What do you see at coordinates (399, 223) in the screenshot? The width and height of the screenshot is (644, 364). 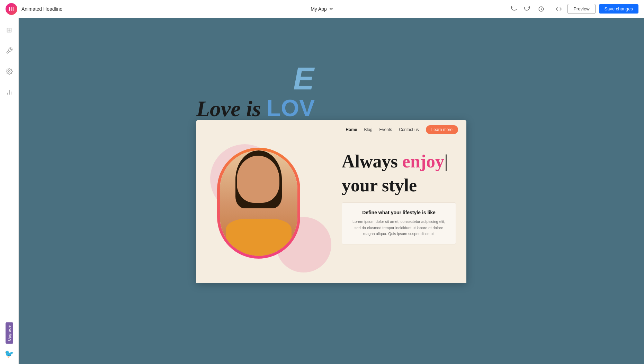 I see `description-box: Define what your lifestyle is like Lorem…` at bounding box center [399, 223].